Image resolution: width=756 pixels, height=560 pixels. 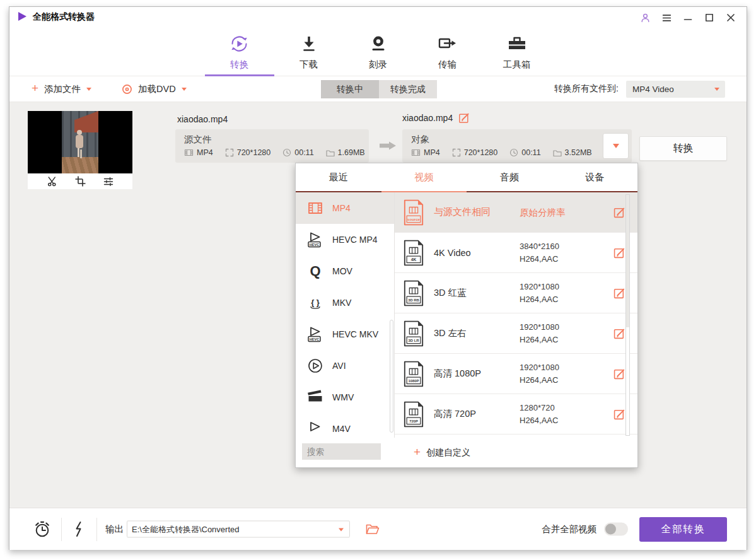 What do you see at coordinates (238, 530) in the screenshot?
I see `output-path-dropdown` at bounding box center [238, 530].